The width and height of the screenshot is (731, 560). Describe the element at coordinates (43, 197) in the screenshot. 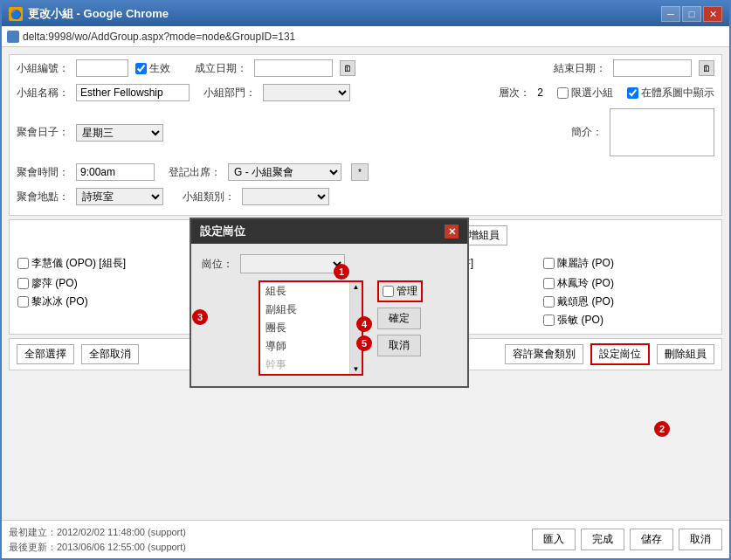

I see `meeting-place-label: 聚會地點：` at that location.